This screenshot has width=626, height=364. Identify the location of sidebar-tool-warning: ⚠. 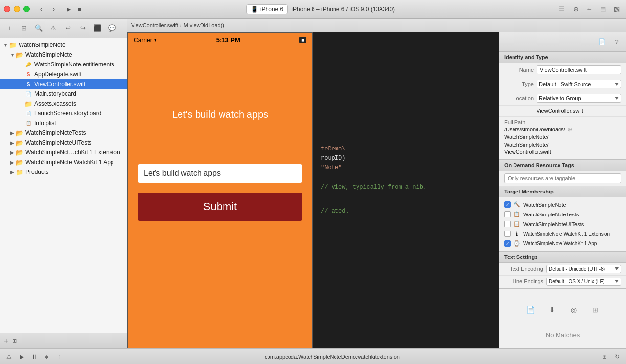
(53, 28).